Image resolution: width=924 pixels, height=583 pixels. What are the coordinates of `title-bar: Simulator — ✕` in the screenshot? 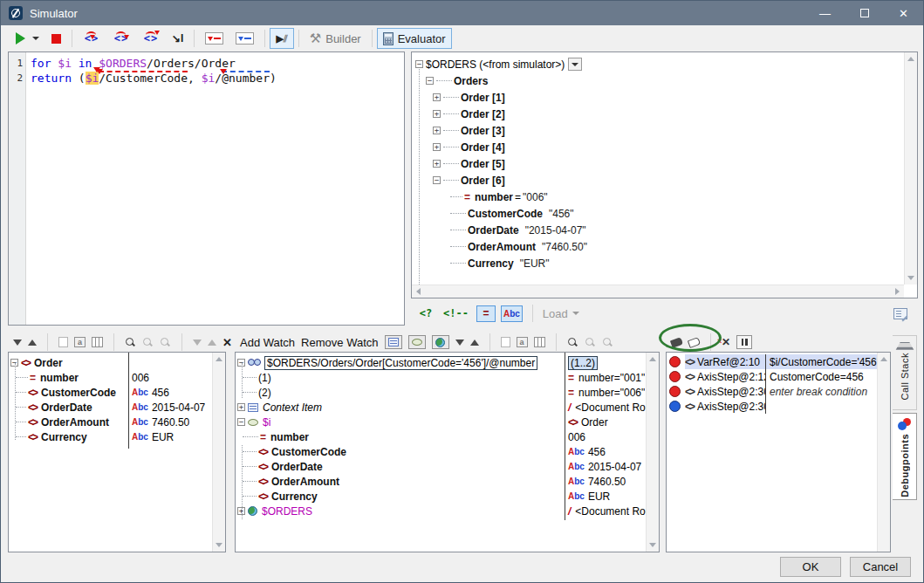 It's located at (462, 13).